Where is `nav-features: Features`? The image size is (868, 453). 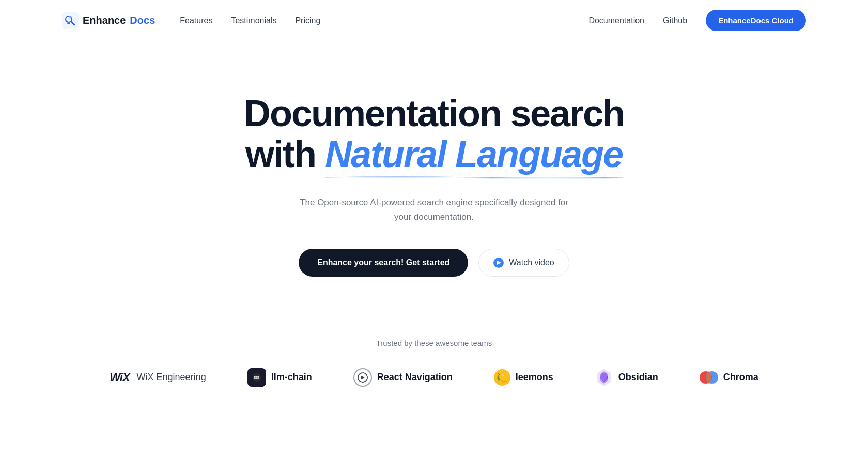 nav-features: Features is located at coordinates (196, 21).